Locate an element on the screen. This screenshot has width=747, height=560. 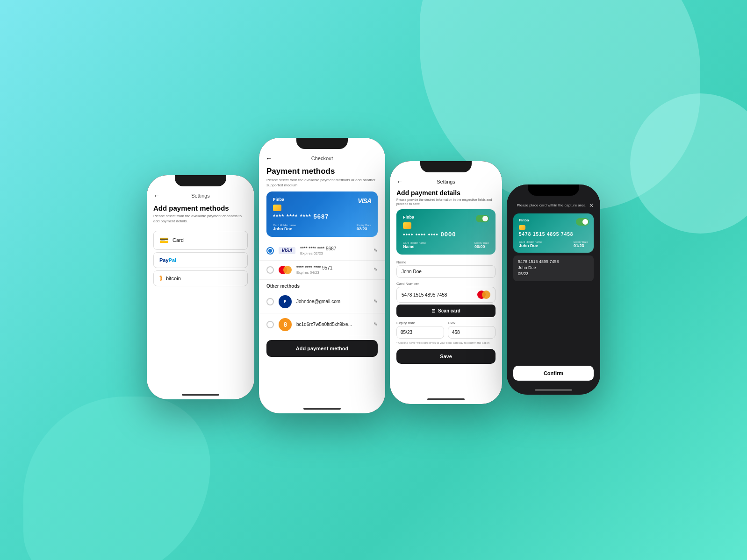
name-value: John Doe is located at coordinates (411, 272).